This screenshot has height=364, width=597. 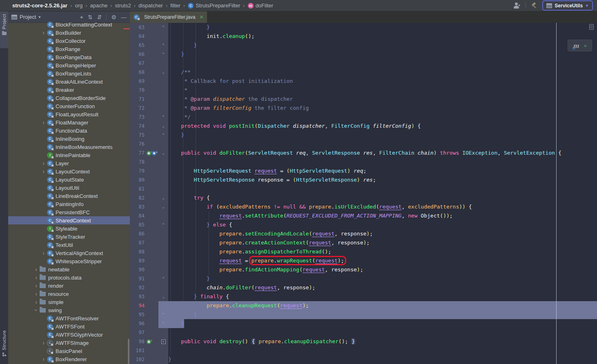 What do you see at coordinates (69, 294) in the screenshot?
I see `project-tree-item: ›resource` at bounding box center [69, 294].